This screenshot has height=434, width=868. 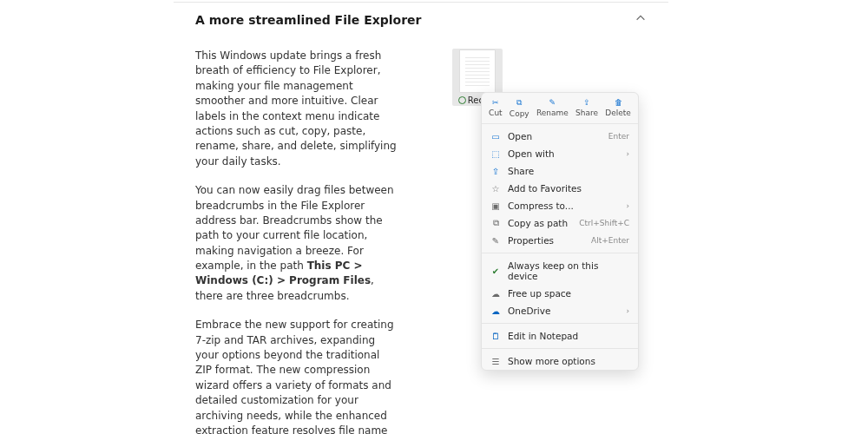 What do you see at coordinates (296, 376) in the screenshot?
I see `paragraph: Embrace the new support for creating 7-z…` at bounding box center [296, 376].